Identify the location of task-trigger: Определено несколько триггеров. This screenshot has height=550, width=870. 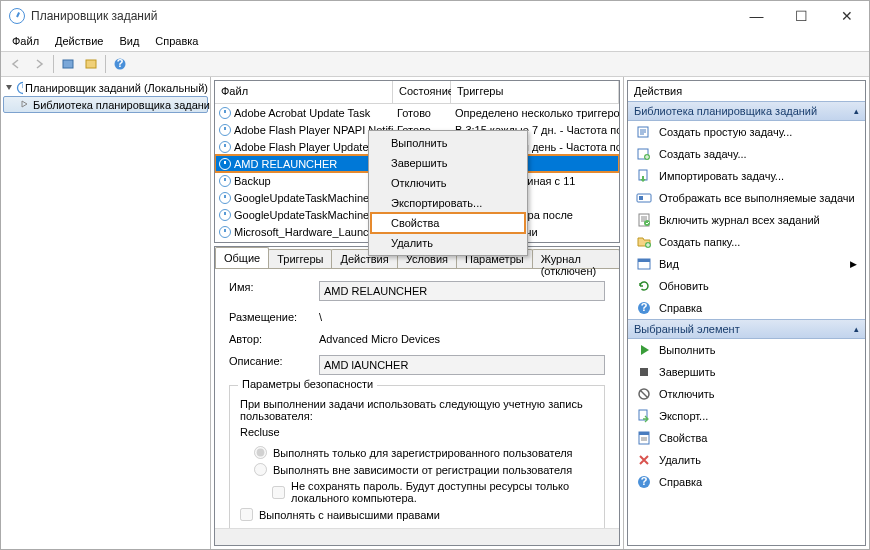
(535, 113).